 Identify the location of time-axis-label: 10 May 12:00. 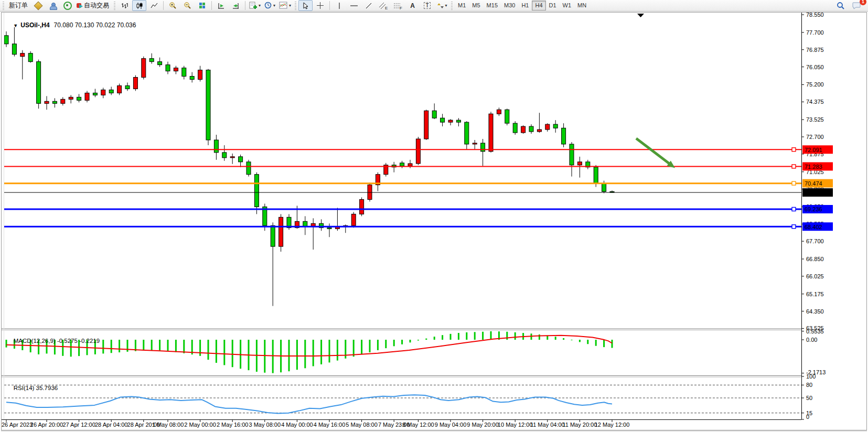
(515, 425).